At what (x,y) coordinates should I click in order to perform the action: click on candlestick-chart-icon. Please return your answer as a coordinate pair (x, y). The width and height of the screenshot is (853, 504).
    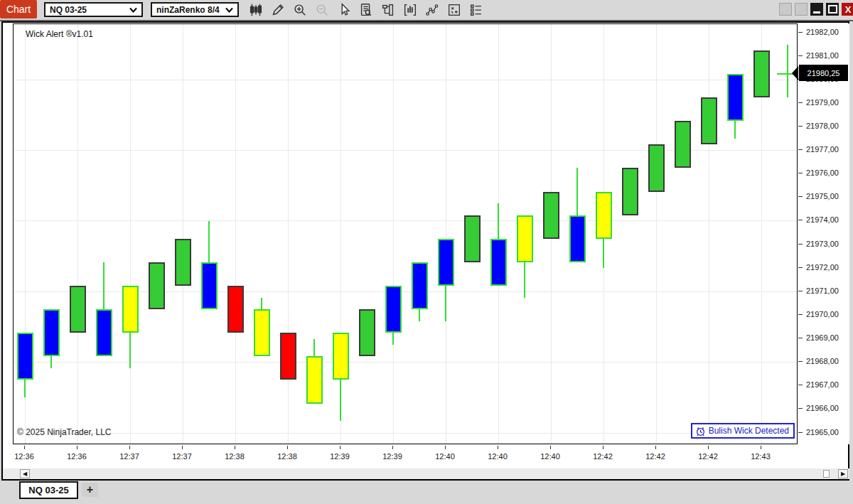
    Looking at the image, I should click on (256, 10).